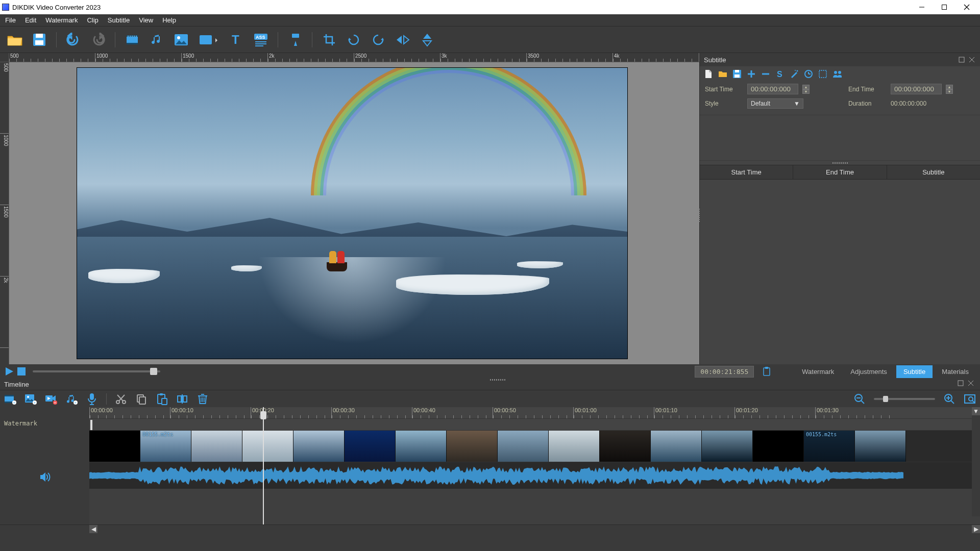 Image resolution: width=980 pixels, height=551 pixels. Describe the element at coordinates (209, 40) in the screenshot. I see `rectangle-icon` at that location.